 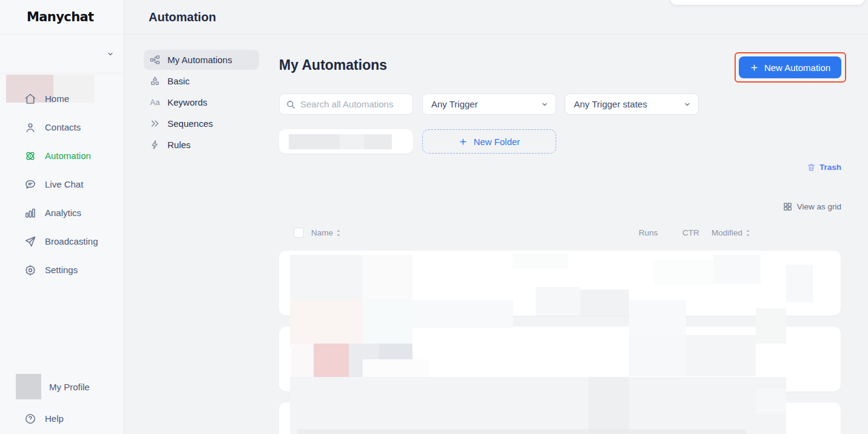 I want to click on shapes-icon, so click(x=155, y=81).